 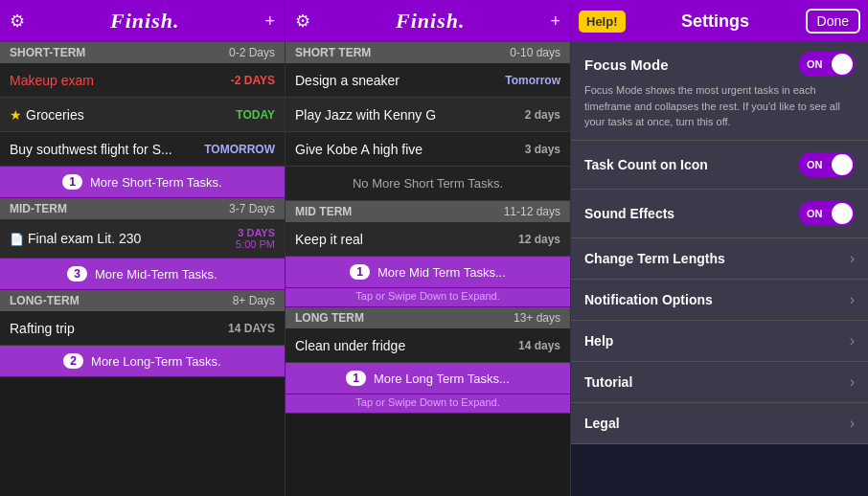 What do you see at coordinates (627, 65) in the screenshot?
I see `focus-mode-label: Focus Mode` at bounding box center [627, 65].